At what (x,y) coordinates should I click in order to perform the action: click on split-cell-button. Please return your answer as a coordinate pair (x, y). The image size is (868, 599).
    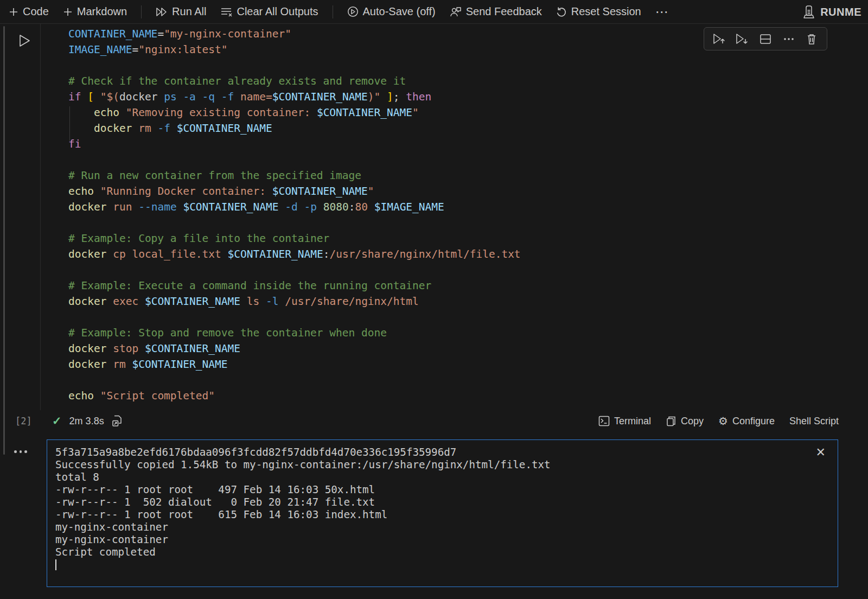
    Looking at the image, I should click on (765, 39).